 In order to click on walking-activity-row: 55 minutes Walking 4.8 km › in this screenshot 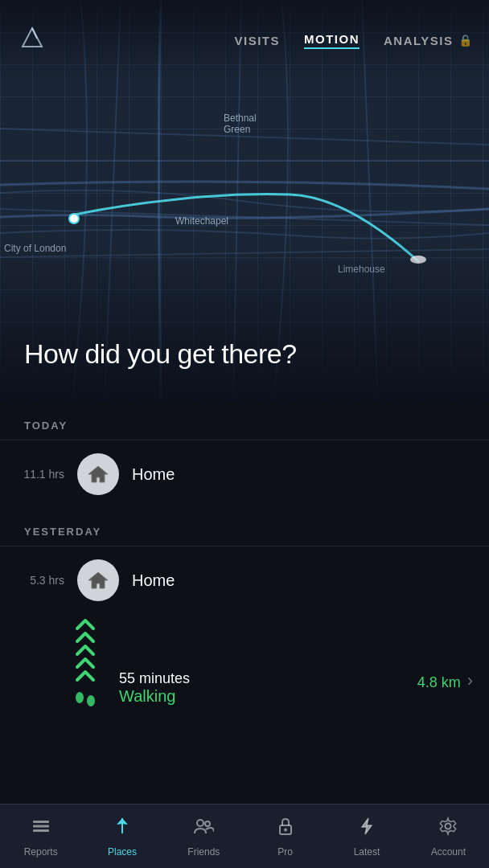, I will do `click(244, 670)`.